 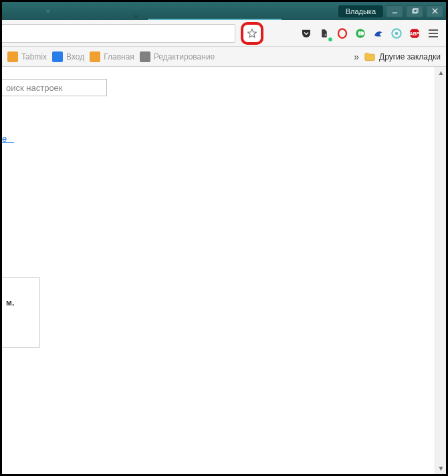 What do you see at coordinates (27, 57) in the screenshot?
I see `bookmark-item: Tabmix` at bounding box center [27, 57].